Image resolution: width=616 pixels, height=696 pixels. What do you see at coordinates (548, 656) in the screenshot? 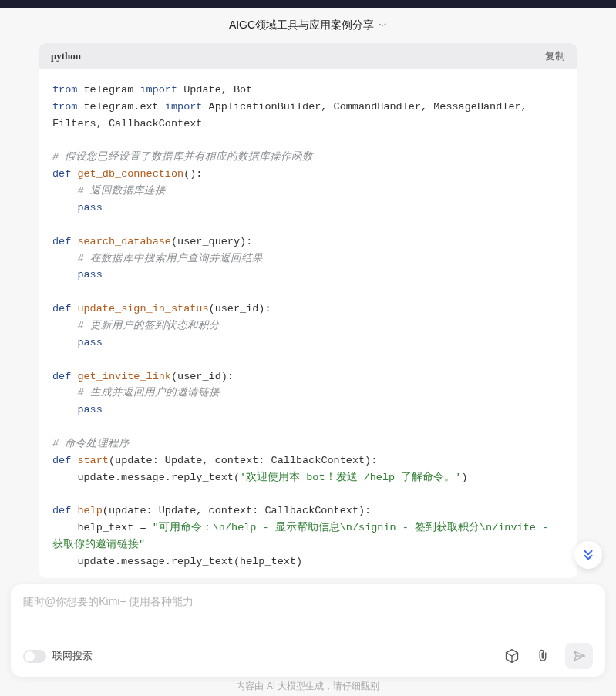
I see `input-right-icons` at bounding box center [548, 656].